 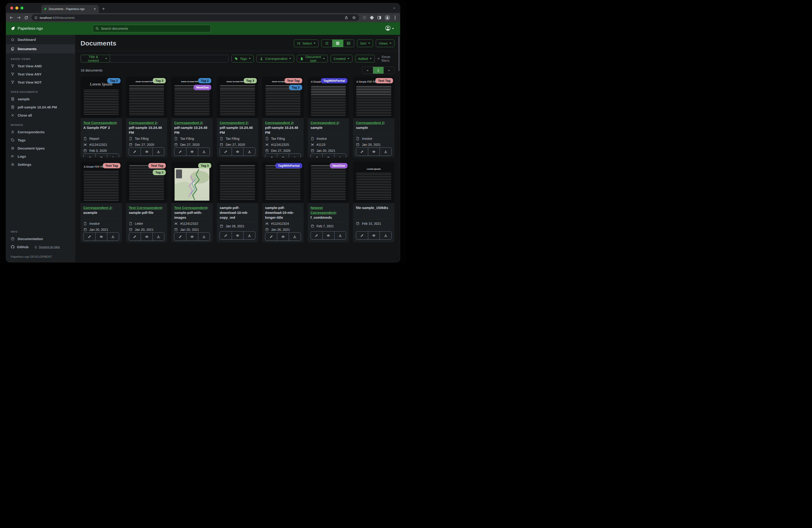 What do you see at coordinates (40, 48) in the screenshot?
I see `sidebar-item-documents: Documents` at bounding box center [40, 48].